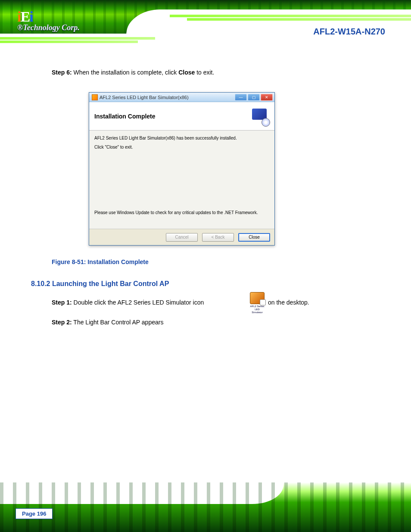  I want to click on dialog-heading: Installation Complete, so click(125, 116).